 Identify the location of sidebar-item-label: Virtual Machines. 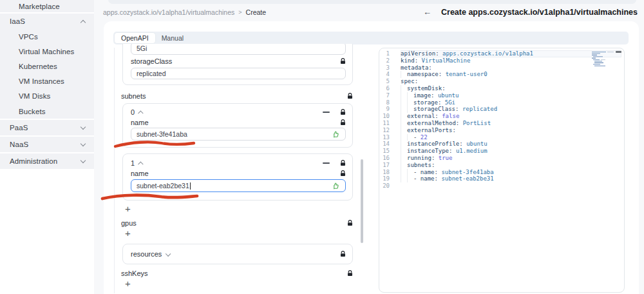
(46, 52).